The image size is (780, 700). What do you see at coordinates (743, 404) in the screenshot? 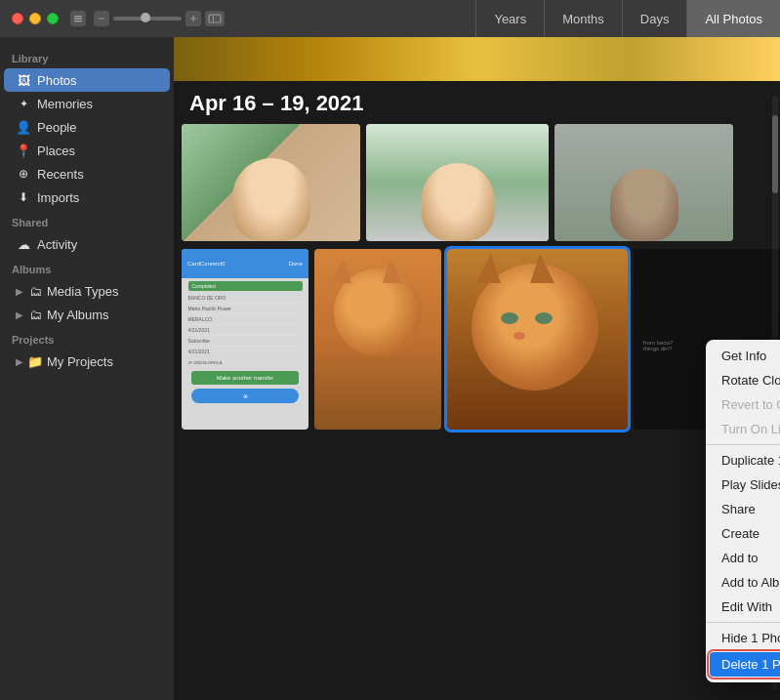
I see `ctx-revert-original: Revert to Original` at bounding box center [743, 404].